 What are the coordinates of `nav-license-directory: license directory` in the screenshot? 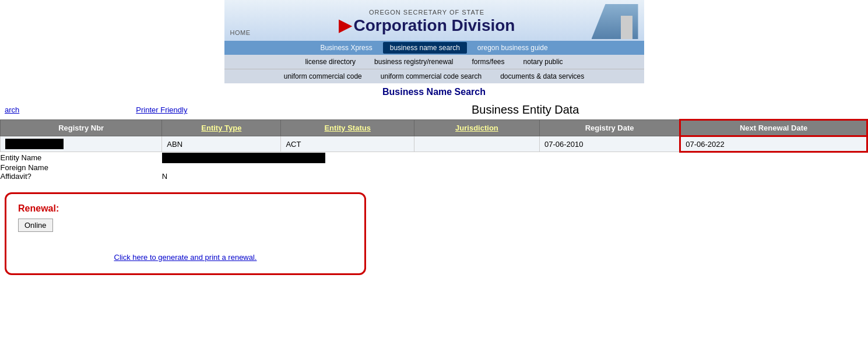 It's located at (330, 62).